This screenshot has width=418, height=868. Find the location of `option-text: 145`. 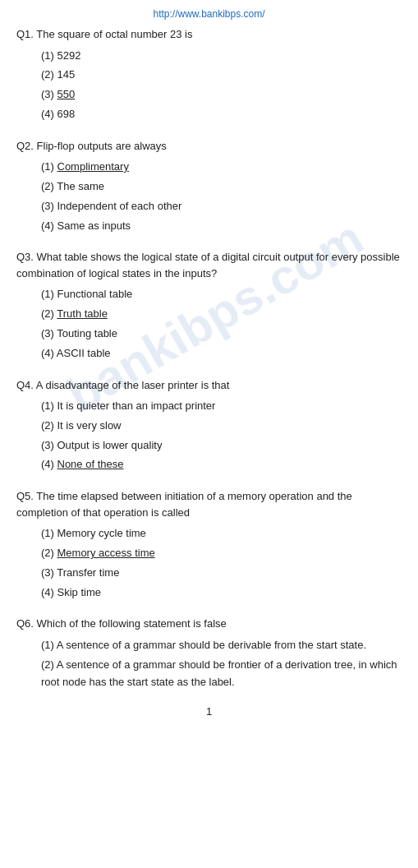

option-text: 145 is located at coordinates (67, 74).